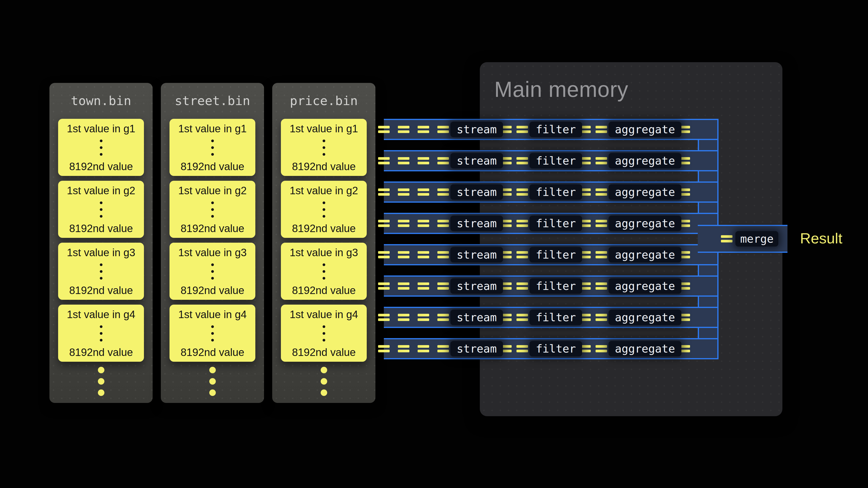 The width and height of the screenshot is (868, 488). I want to click on file-title: price.bin, so click(324, 101).